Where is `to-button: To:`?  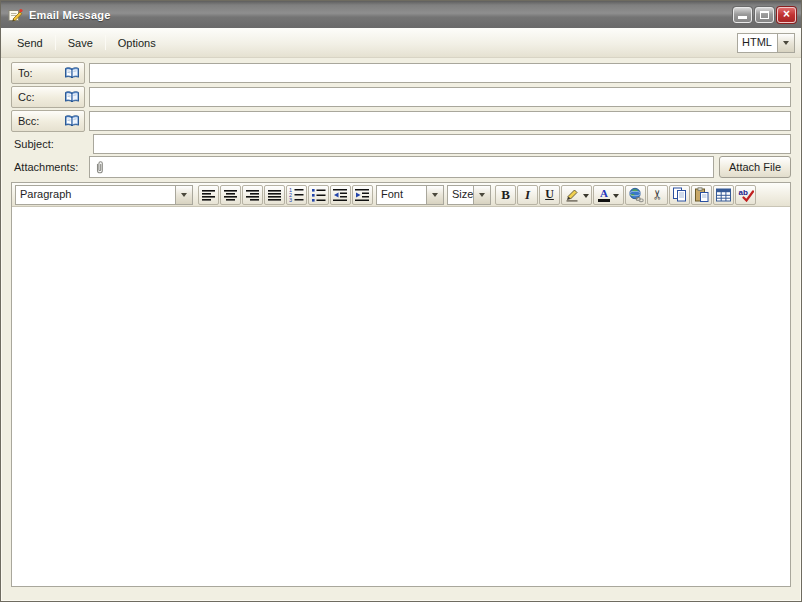
to-button: To: is located at coordinates (48, 73).